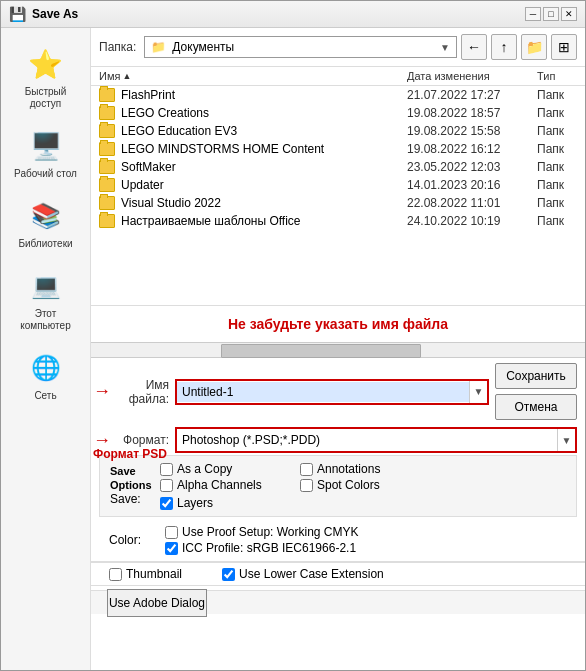 The image size is (586, 671). What do you see at coordinates (472, 149) in the screenshot?
I see `file-date: 19.08.2022 16:12` at bounding box center [472, 149].